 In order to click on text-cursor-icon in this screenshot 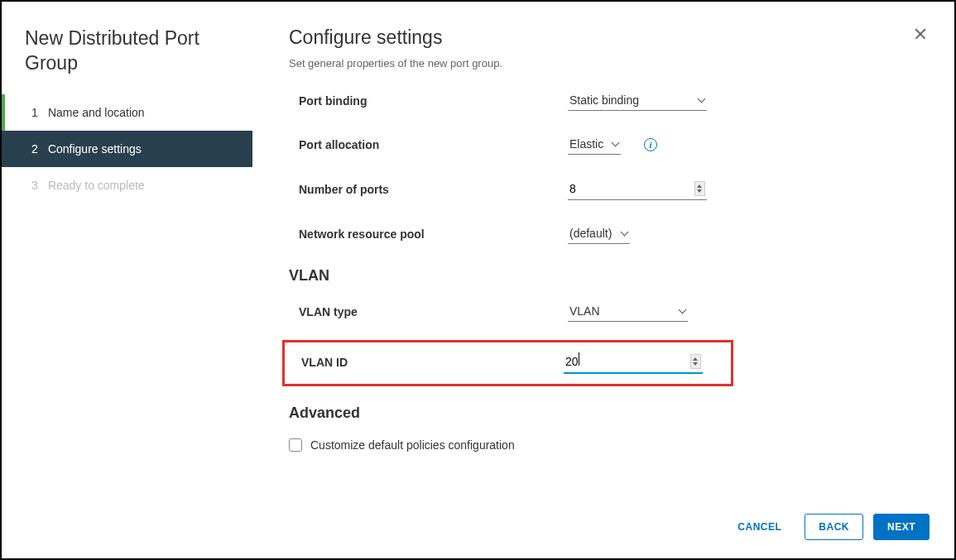, I will do `click(579, 359)`.